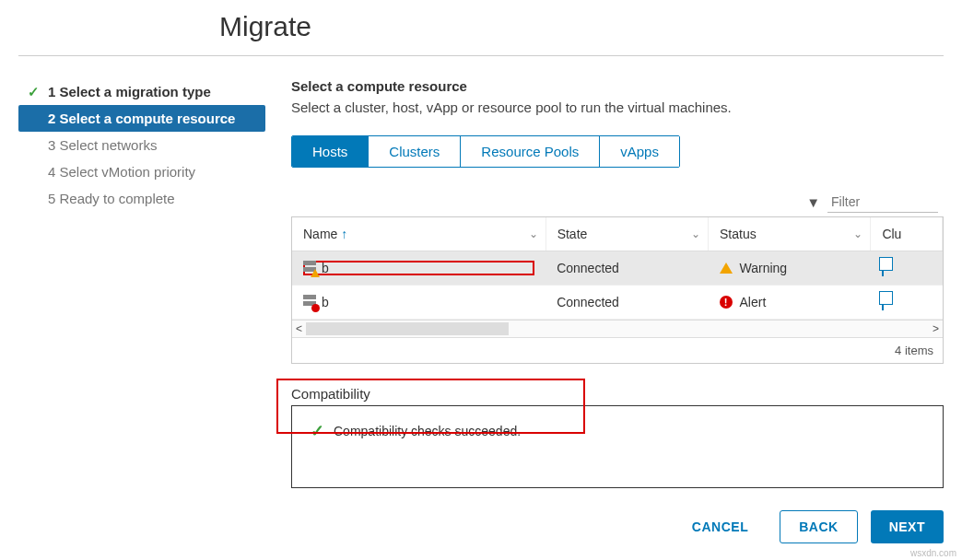 This screenshot has width=962, height=560. Describe the element at coordinates (142, 171) in the screenshot. I see `wizard-step-4: 4 Select vMotion priority` at that location.